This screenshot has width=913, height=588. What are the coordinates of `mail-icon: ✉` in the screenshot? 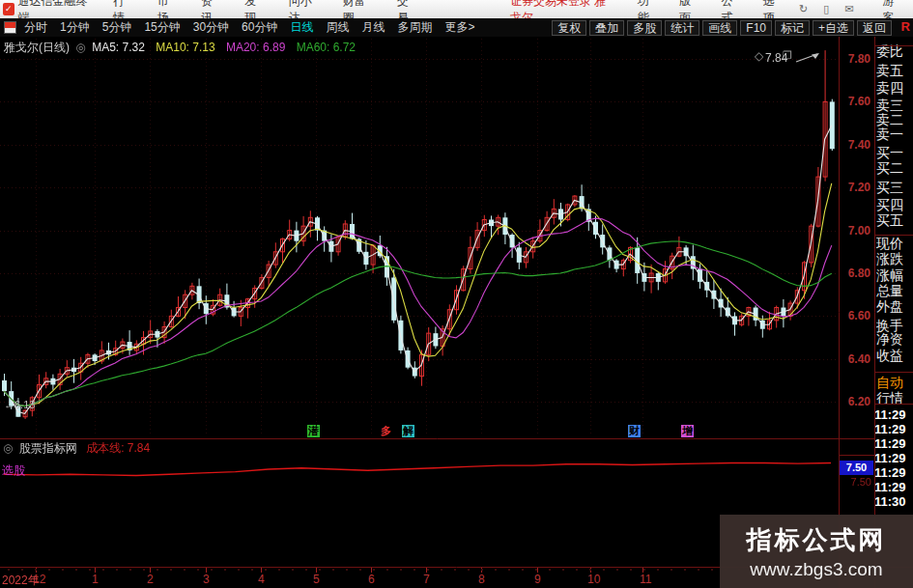 It's located at (848, 10).